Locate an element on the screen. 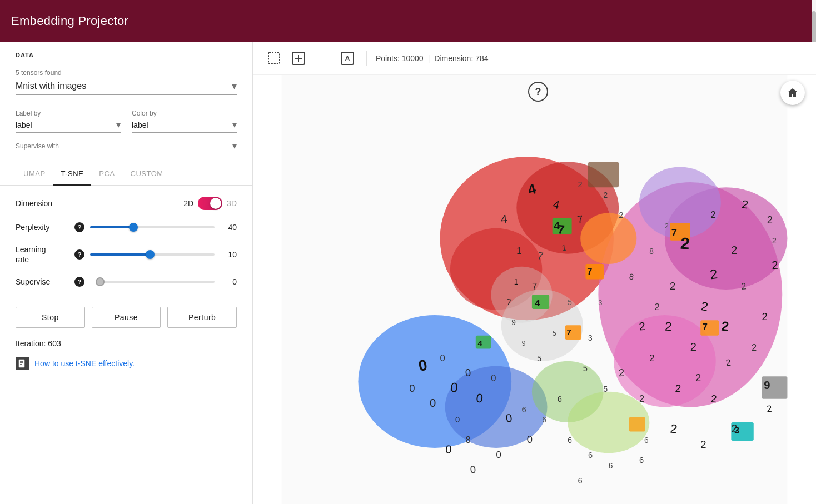 Image resolution: width=816 pixels, height=504 pixels. select-box-tool is located at coordinates (274, 58).